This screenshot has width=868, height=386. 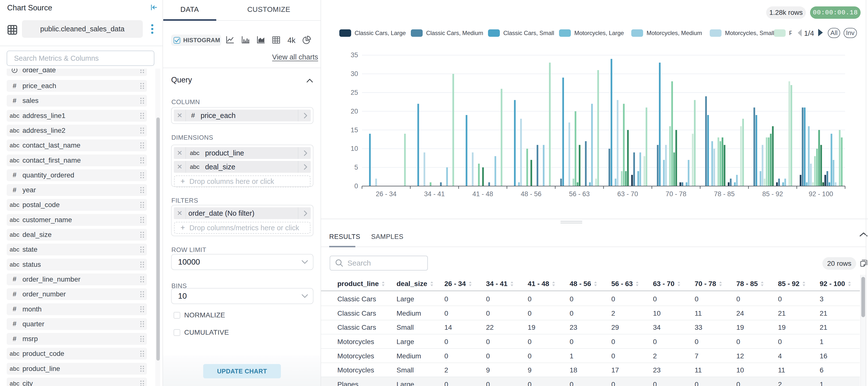 What do you see at coordinates (580, 194) in the screenshot?
I see `svg-text: 56 - 63` at bounding box center [580, 194].